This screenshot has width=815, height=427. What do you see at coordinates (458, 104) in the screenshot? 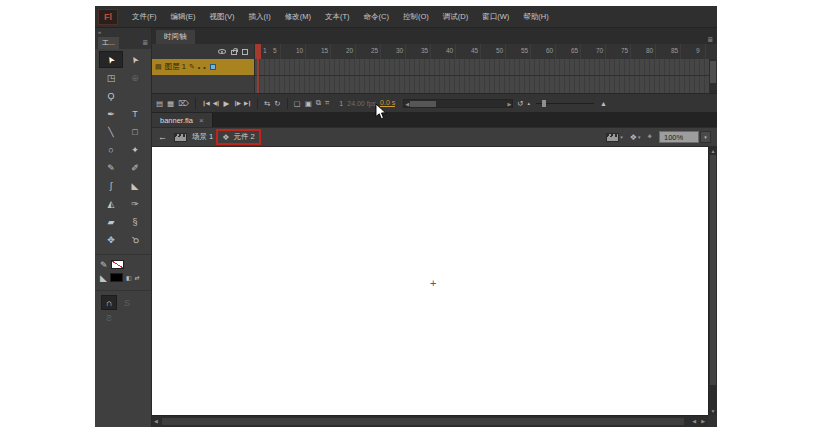
I see `timeline-horizontal-scrollbar: ◀ ▶` at bounding box center [458, 104].